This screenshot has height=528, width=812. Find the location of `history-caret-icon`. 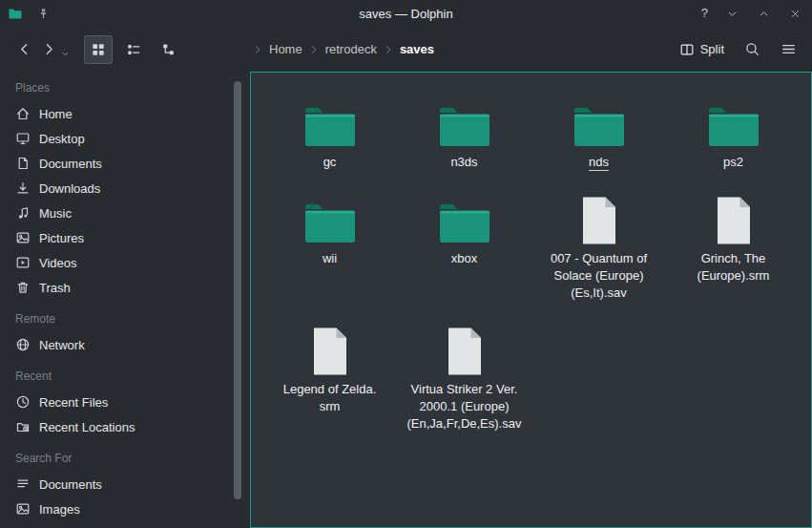

history-caret-icon is located at coordinates (66, 50).